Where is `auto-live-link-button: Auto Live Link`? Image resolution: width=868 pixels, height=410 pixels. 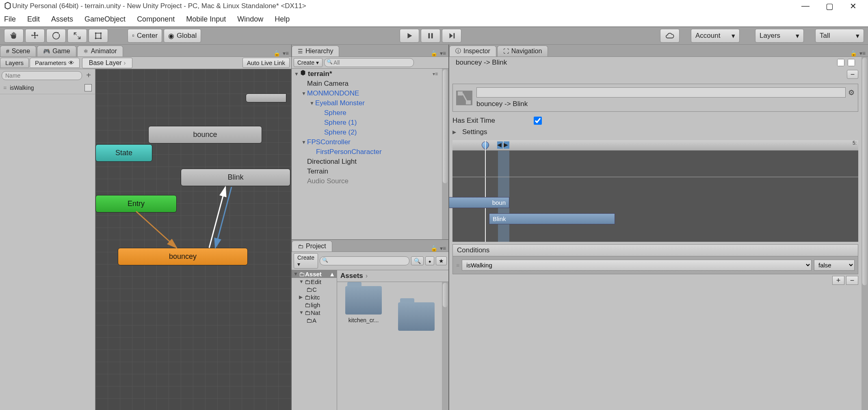 auto-live-link-button: Auto Live Link is located at coordinates (266, 63).